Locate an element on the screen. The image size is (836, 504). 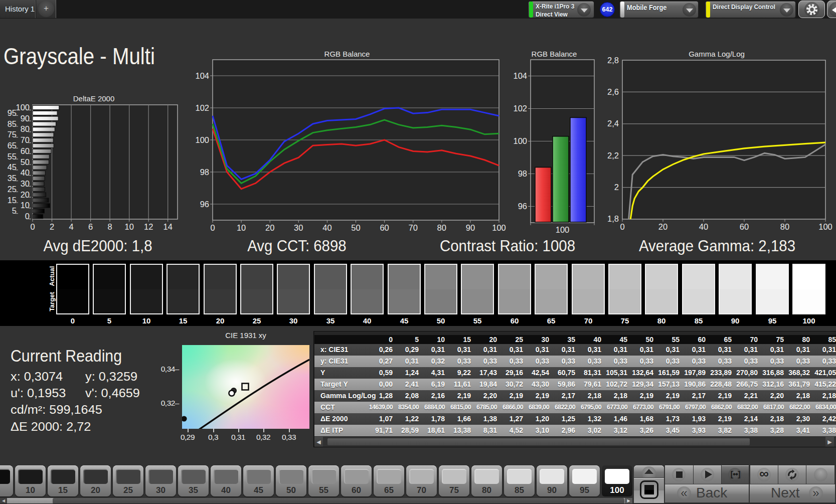
svg-text: 75 is located at coordinates (12, 134).